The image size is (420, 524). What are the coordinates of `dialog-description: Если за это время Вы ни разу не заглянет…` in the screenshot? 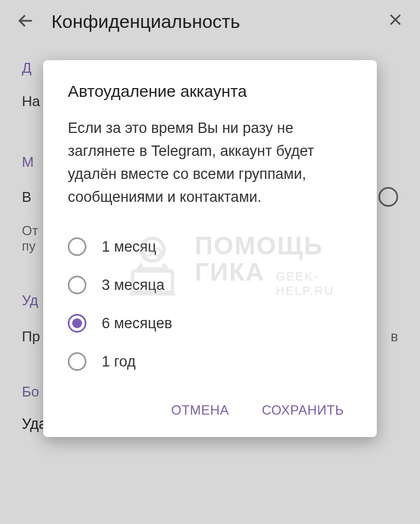 It's located at (210, 163).